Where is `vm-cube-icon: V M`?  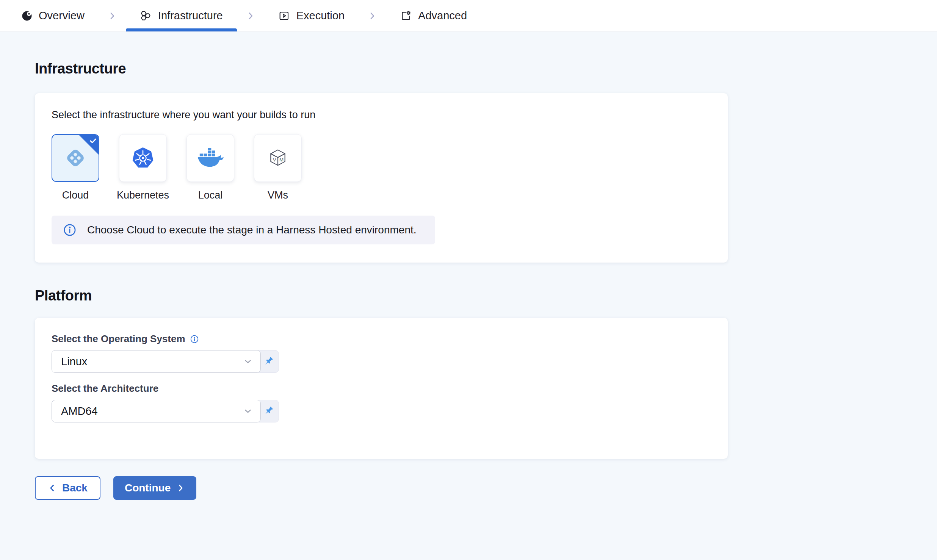 vm-cube-icon: V M is located at coordinates (278, 158).